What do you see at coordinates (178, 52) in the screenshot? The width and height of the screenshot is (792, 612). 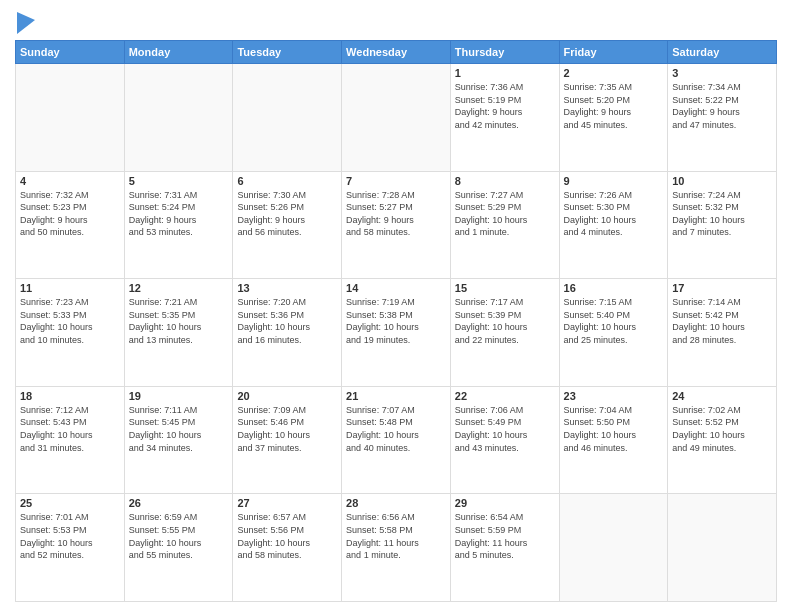 I see `calendar-header-monday: Monday` at bounding box center [178, 52].